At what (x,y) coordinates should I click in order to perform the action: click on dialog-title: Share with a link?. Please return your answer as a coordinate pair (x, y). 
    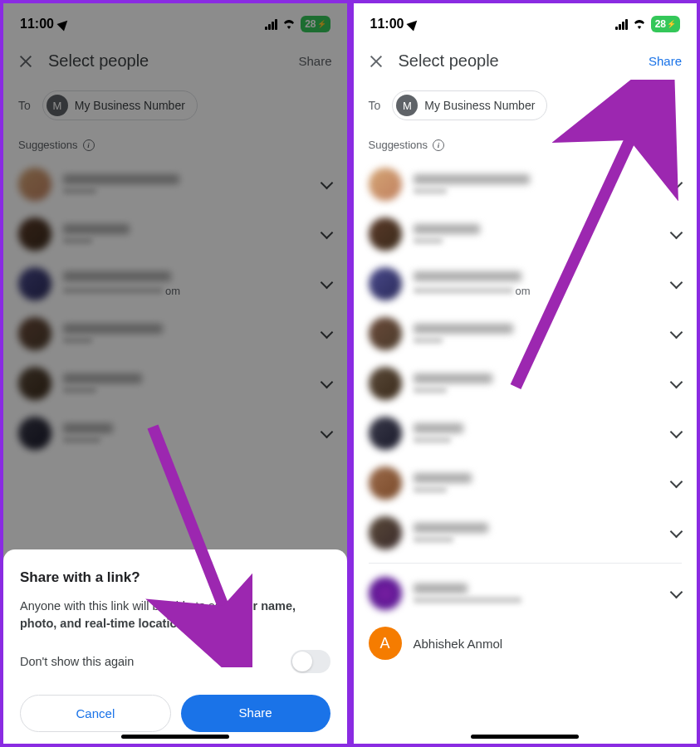
    Looking at the image, I should click on (175, 578).